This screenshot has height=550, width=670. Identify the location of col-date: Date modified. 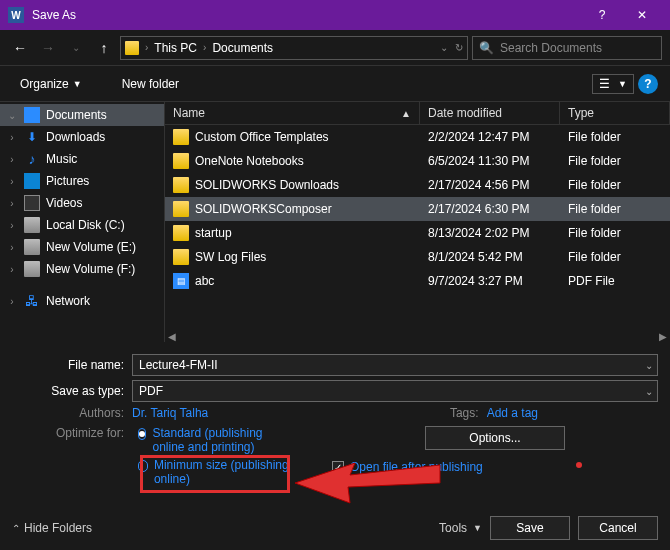
(490, 113).